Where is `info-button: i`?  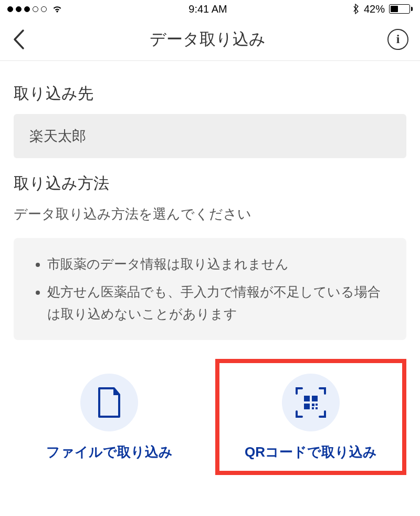 info-button: i is located at coordinates (398, 39).